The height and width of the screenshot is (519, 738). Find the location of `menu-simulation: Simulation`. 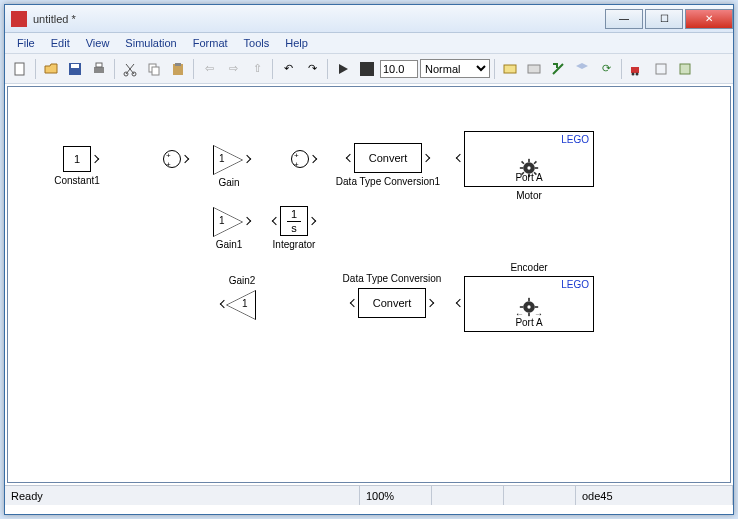

menu-simulation: Simulation is located at coordinates (150, 43).